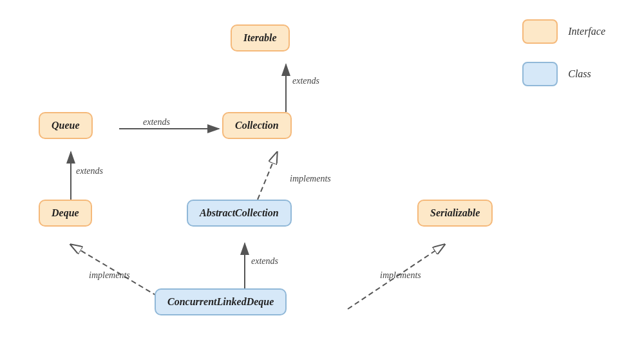  Describe the element at coordinates (455, 213) in the screenshot. I see `node-serializable: Serializable` at that location.